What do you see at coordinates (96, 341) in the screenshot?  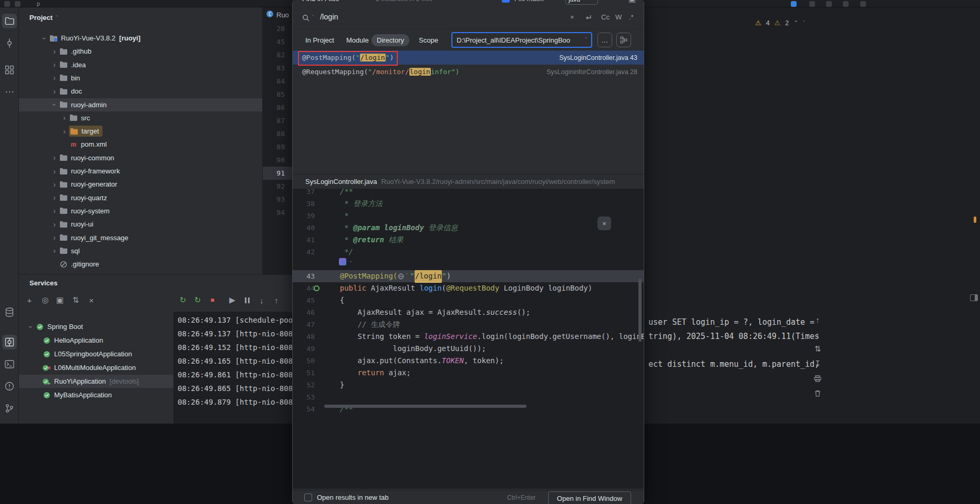 I see `service-row: HelloApplication` at bounding box center [96, 341].